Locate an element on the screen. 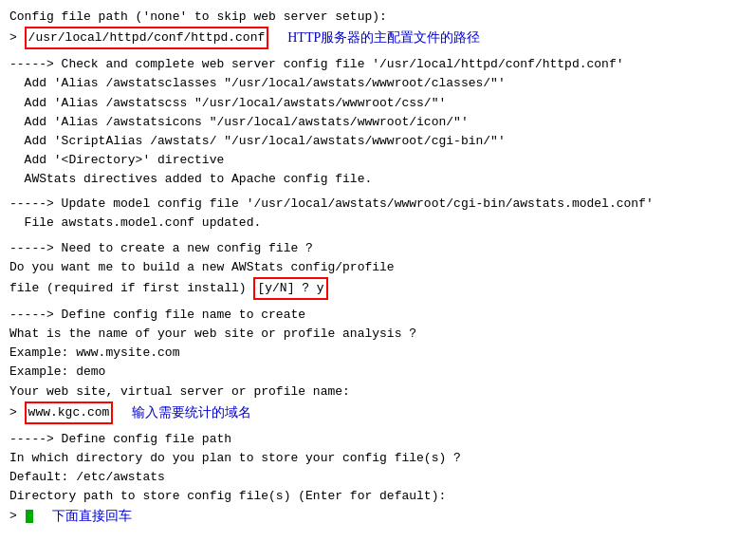 The image size is (756, 560). yn-input: [y/N] ? y is located at coordinates (290, 289).